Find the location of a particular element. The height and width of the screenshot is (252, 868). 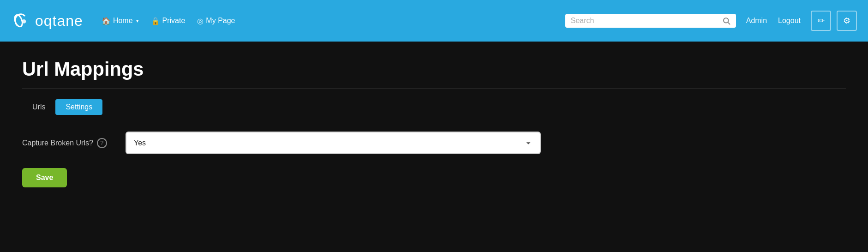

search-box is located at coordinates (651, 21).